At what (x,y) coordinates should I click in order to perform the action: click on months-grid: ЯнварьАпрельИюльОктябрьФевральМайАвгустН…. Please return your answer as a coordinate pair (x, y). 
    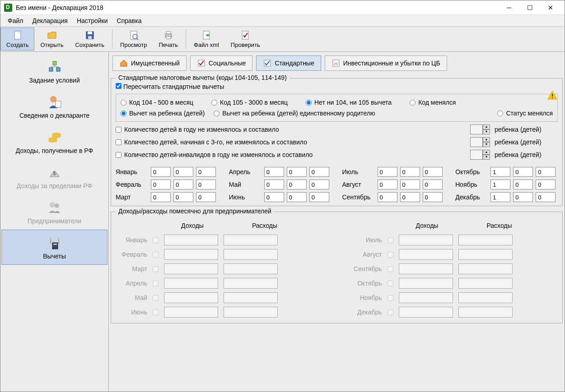
    Looking at the image, I should click on (337, 182).